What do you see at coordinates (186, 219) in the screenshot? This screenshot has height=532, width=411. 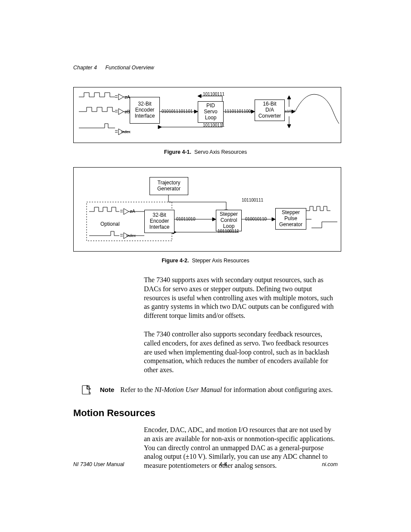 I see `label-bits-left: 01011010` at bounding box center [186, 219].